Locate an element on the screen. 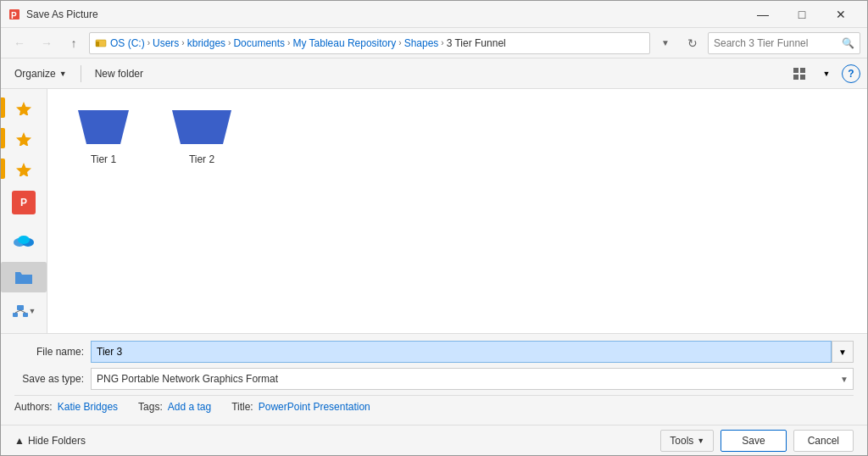  tier2-label: Tier 2 is located at coordinates (202, 159).